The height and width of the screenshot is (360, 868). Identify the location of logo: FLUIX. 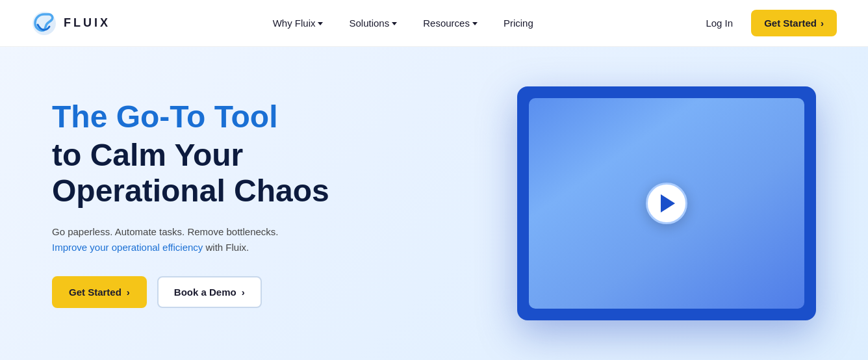
(71, 23).